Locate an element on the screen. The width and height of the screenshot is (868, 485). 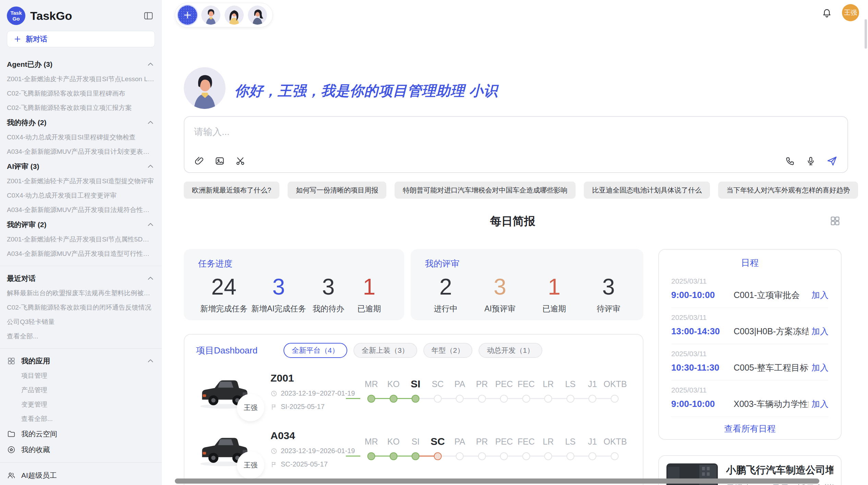
suggestion-chip: 特朗普可能对进口汽车增税会对中国车企造成哪些影响 is located at coordinates (485, 190).